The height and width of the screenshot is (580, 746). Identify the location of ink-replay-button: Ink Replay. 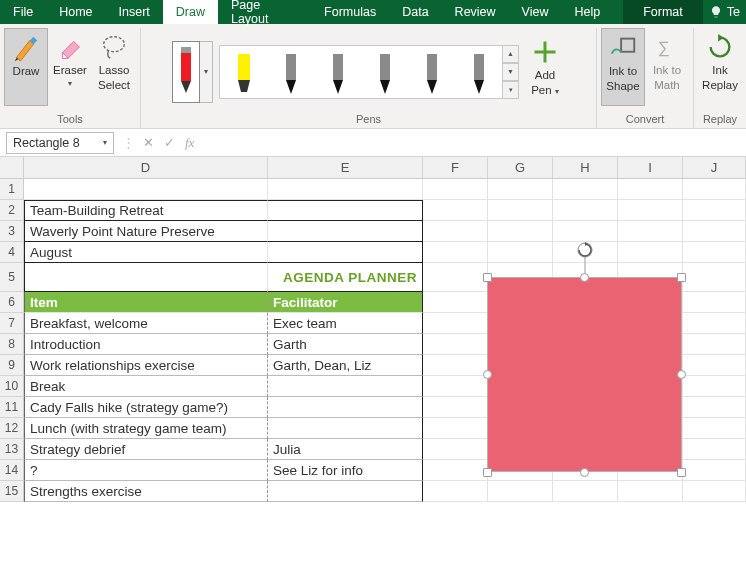
(720, 67).